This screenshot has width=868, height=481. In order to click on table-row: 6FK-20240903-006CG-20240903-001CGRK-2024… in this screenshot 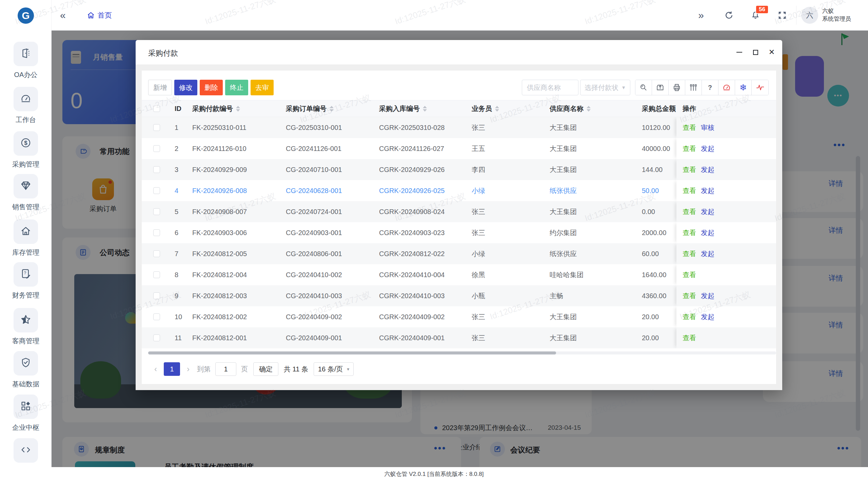, I will do `click(459, 233)`.